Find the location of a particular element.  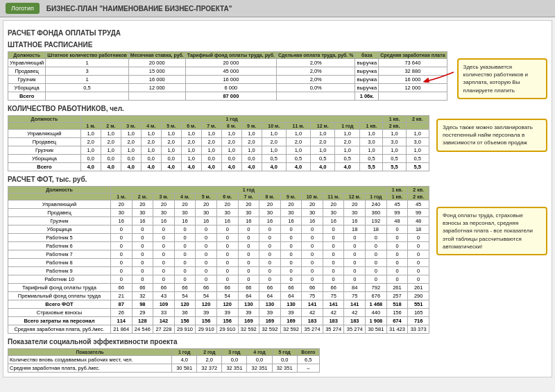

annotation-staffing: Здесь указывается количество работников … is located at coordinates (495, 79).